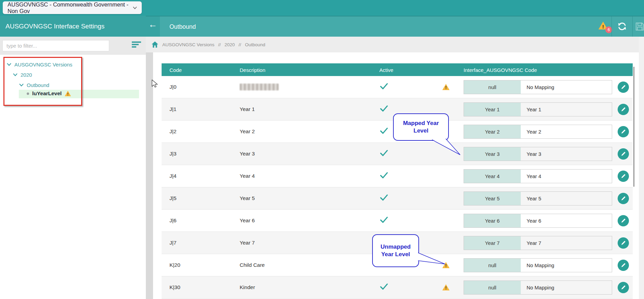 The height and width of the screenshot is (299, 644). I want to click on row-description: Year 1, so click(247, 109).